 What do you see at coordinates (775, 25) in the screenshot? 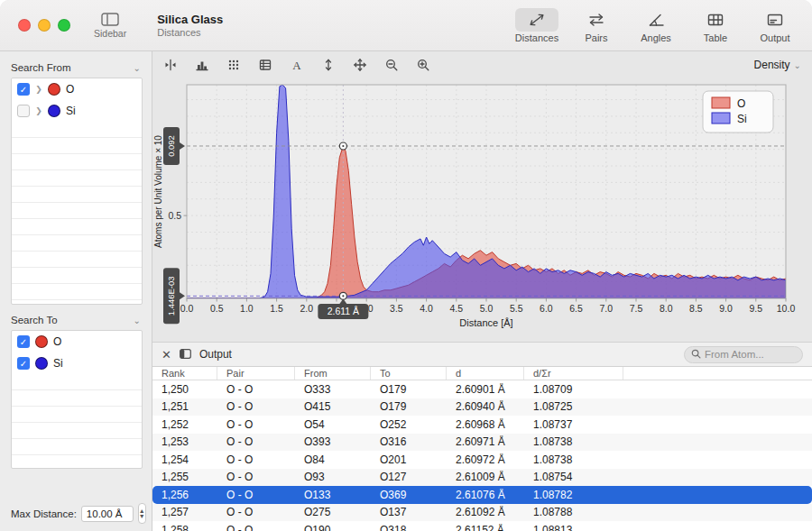
I see `toolbar-button-output: Output` at bounding box center [775, 25].